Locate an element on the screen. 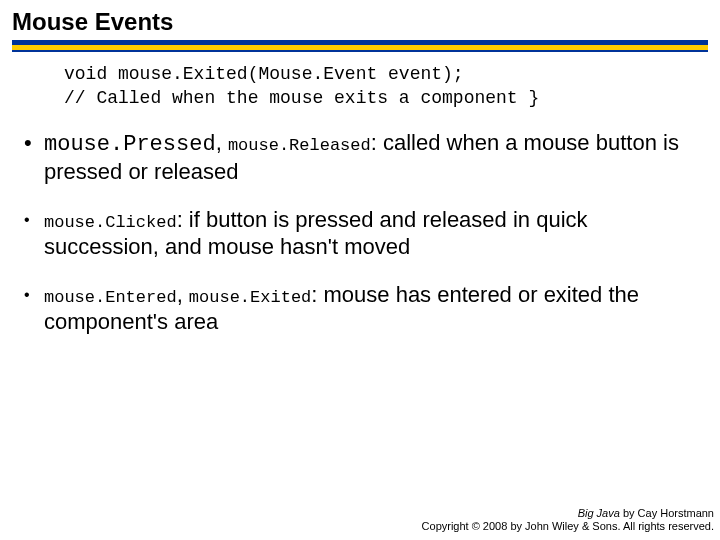 The width and height of the screenshot is (720, 540). footer-line-1: Big Java by Cay Horstmann is located at coordinates (568, 514).